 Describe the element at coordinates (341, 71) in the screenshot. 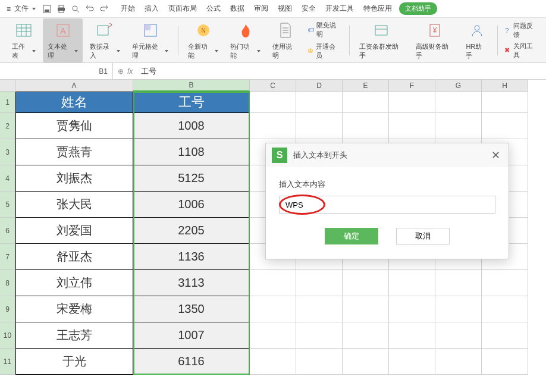

I see `formula-input: 工号` at that location.